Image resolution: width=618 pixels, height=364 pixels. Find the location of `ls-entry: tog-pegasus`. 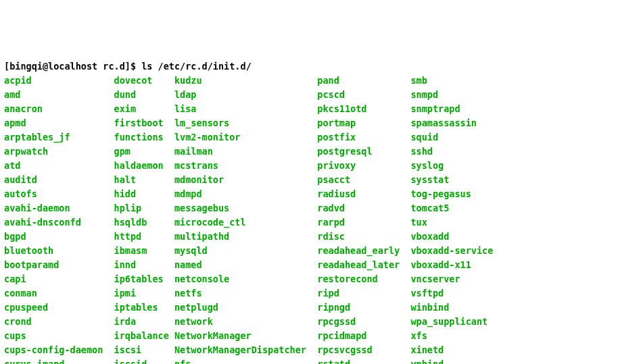

ls-entry: tog-pegasus is located at coordinates (454, 194).